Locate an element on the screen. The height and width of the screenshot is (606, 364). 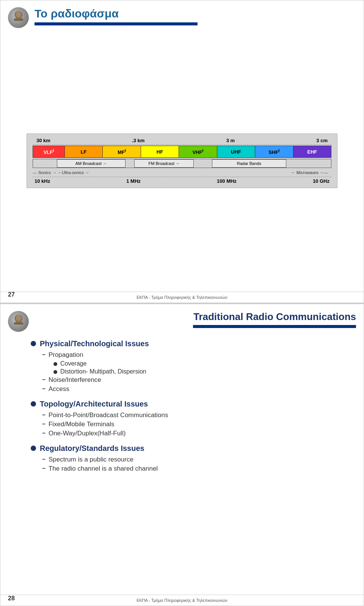
bullet-dot-physical is located at coordinates (33, 344).